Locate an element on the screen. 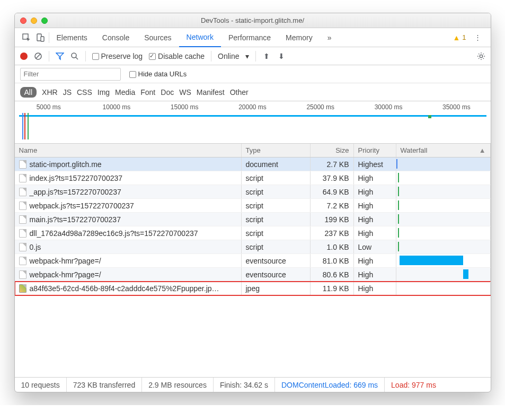 The width and height of the screenshot is (505, 420). table-row: a84f63e5-62cd-456b-89f4-c2adddc4e575%2Fp… is located at coordinates (253, 288).